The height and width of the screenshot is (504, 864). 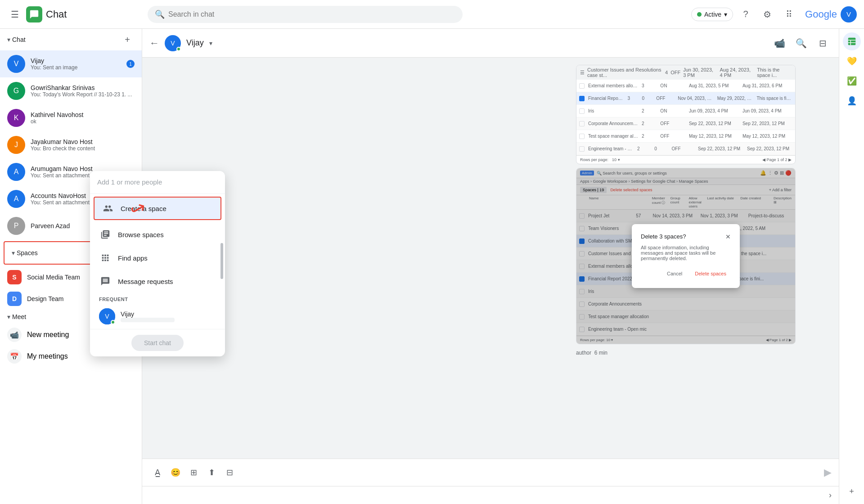 What do you see at coordinates (725, 14) in the screenshot?
I see `status-chevron: ▾` at bounding box center [725, 14].